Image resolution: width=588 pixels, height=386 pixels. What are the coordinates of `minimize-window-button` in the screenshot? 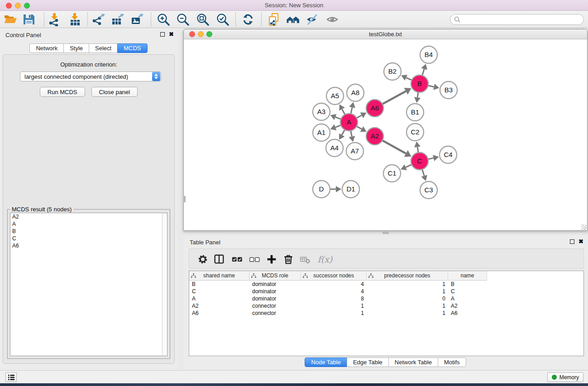 It's located at (18, 5).